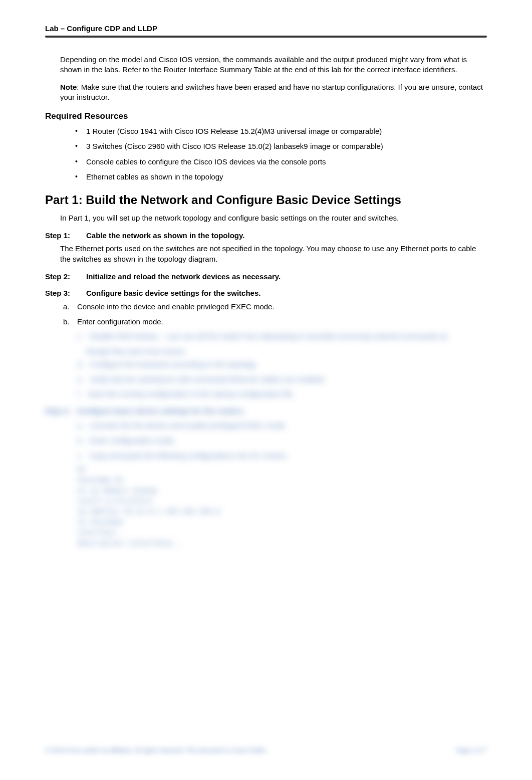 The image size is (532, 780). What do you see at coordinates (282, 441) in the screenshot?
I see `blur-line: b. Enter configuration mode.` at bounding box center [282, 441].